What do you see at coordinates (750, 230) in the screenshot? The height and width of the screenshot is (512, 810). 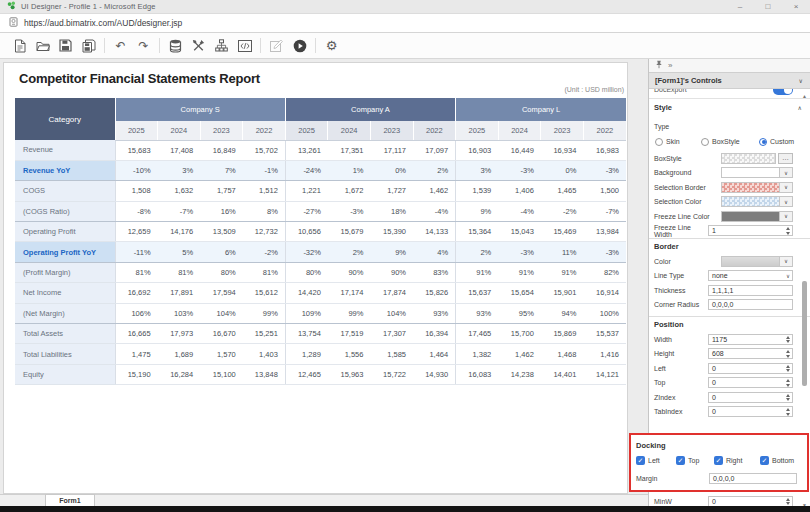 I see `field-spinner-freeze-line-width: 1` at bounding box center [750, 230].